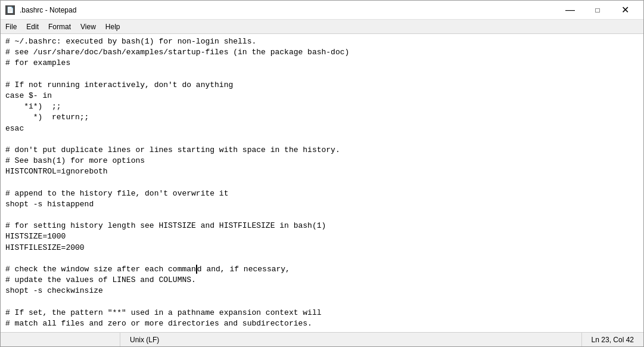  What do you see at coordinates (113, 26) in the screenshot?
I see `menu-help: Help` at bounding box center [113, 26].